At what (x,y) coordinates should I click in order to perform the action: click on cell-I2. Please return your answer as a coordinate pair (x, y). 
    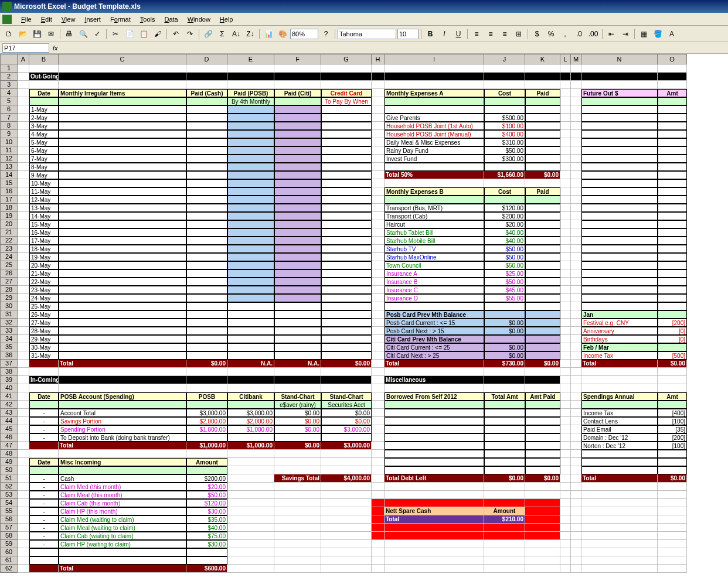
    Looking at the image, I should click on (434, 77).